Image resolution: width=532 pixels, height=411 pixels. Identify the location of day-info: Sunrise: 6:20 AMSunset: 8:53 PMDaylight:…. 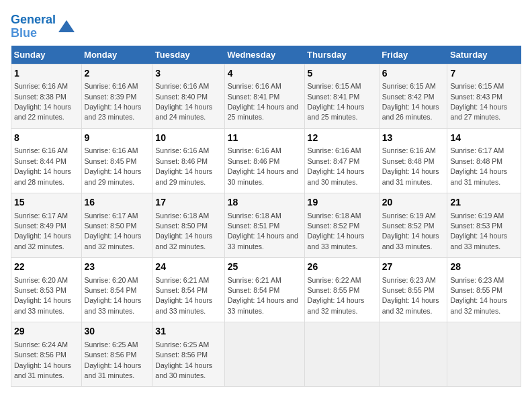
(43, 295).